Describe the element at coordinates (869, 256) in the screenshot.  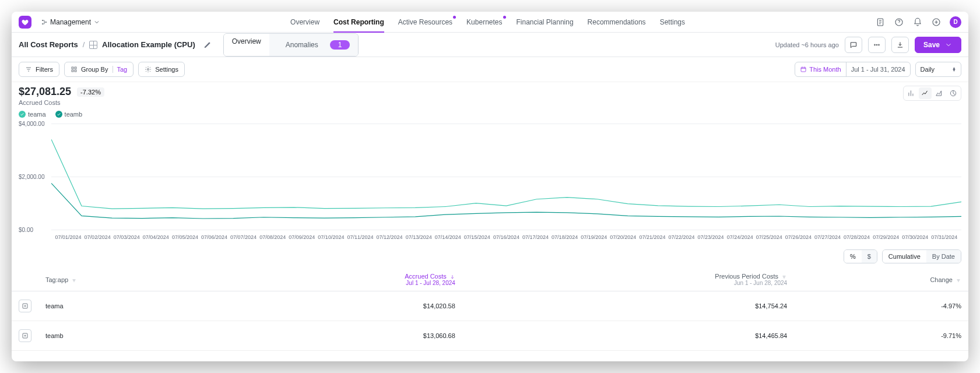
I see `unit-usd: $` at that location.